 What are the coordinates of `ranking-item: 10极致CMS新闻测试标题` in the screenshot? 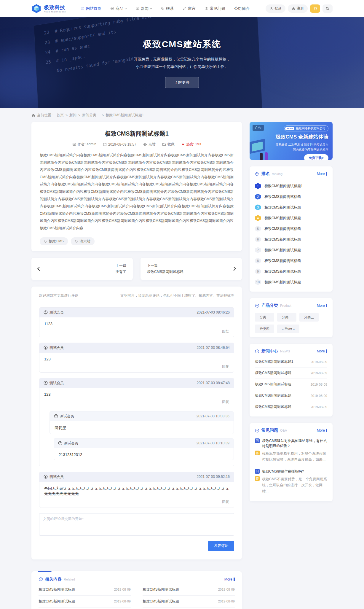 It's located at (291, 282).